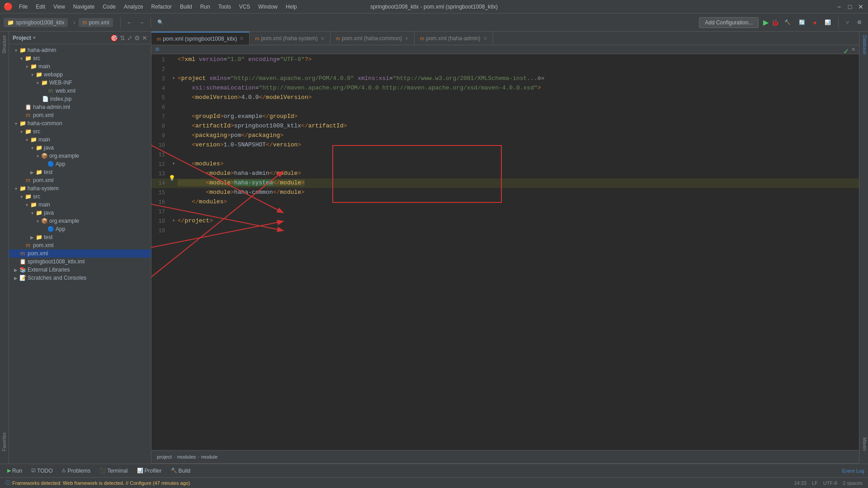 The height and width of the screenshot is (488, 868). I want to click on tree-item-scratches: ▶ 📝 Scratches and Consoles, so click(80, 278).